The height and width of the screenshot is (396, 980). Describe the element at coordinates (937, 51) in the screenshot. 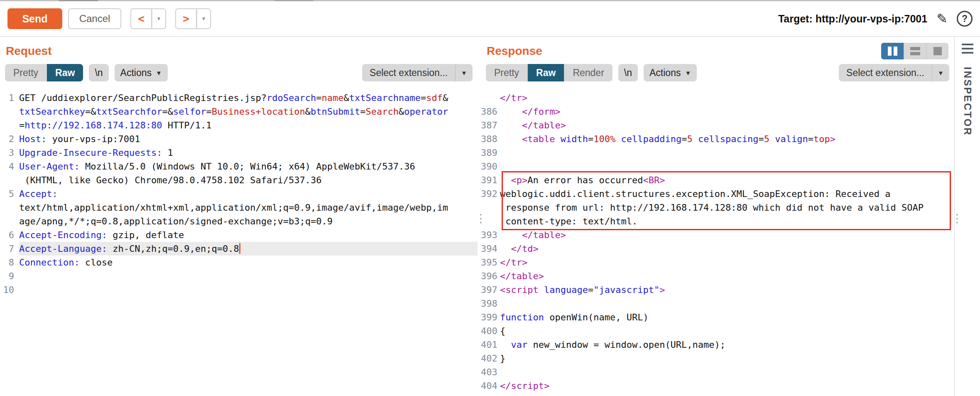

I see `single-view-icon` at that location.